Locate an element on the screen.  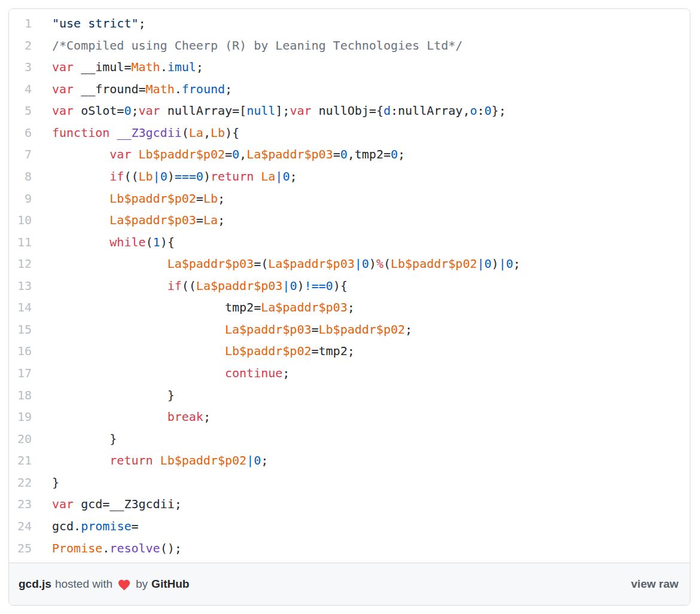
code-text: La$paddr$p03=La; is located at coordinates (128, 220).